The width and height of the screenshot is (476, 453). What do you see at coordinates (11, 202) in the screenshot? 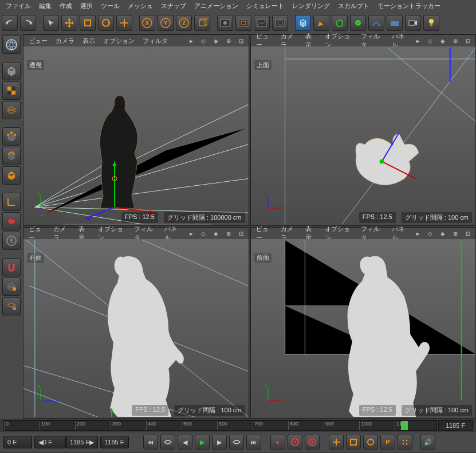
I see `enable-axis-button` at bounding box center [11, 202].